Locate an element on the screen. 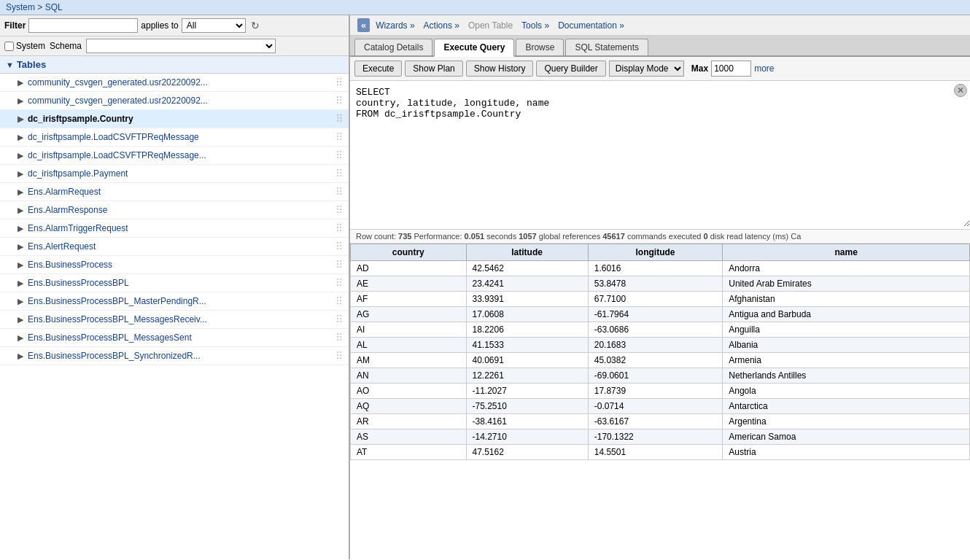 The image size is (970, 560). table-item-link: dc_irisftpsample.LoadCSVFTPReqMessage... is located at coordinates (117, 155).